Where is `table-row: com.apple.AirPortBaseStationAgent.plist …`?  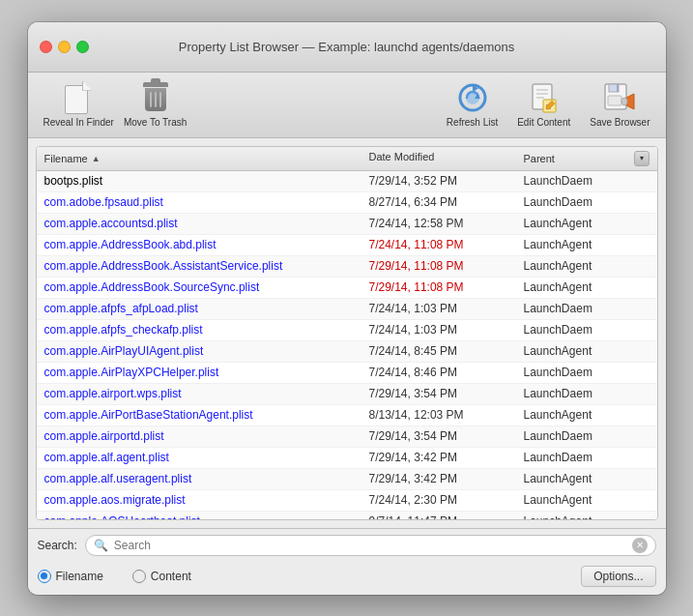
table-row: com.apple.AirPortBaseStationAgent.plist … is located at coordinates (347, 416).